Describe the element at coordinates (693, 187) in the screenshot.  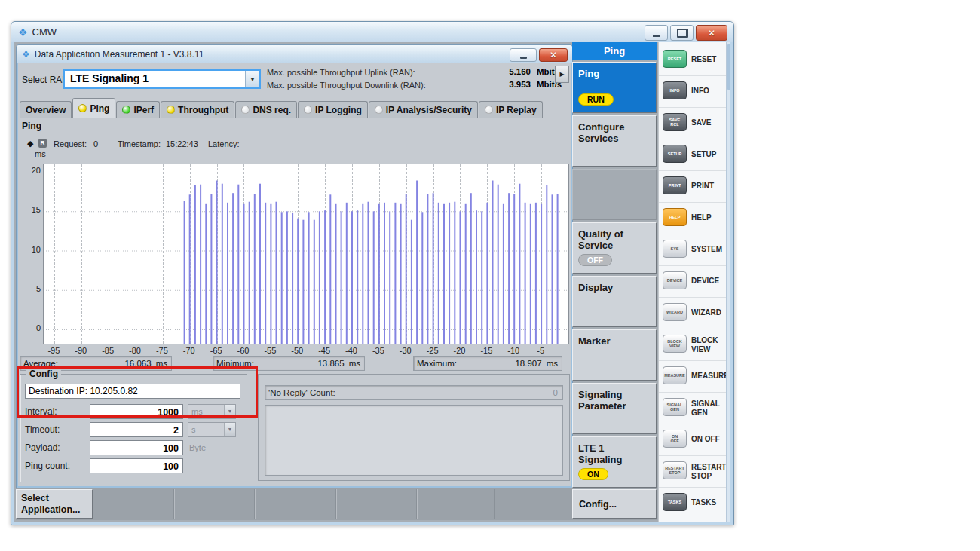
I see `hardkey-print: PRINTPRINT` at that location.